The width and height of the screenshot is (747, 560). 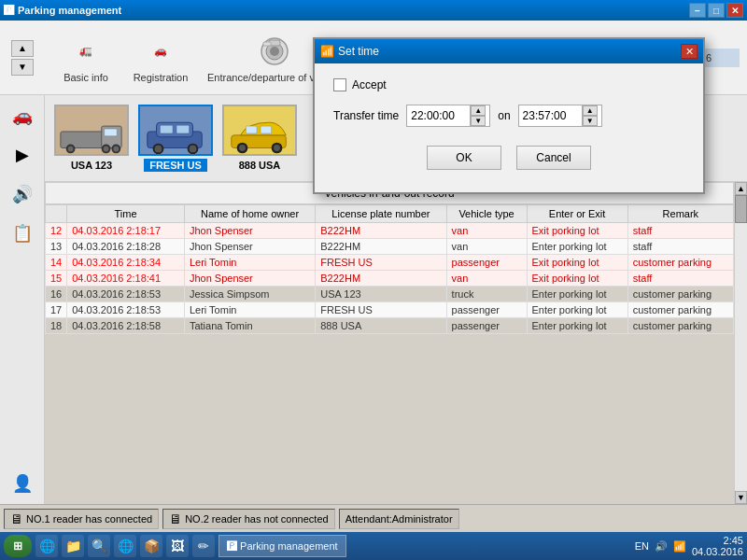 I want to click on set-time-dialog: 📶 Set time ✕ Accept Transfer time 22:00:…, so click(x=509, y=116).